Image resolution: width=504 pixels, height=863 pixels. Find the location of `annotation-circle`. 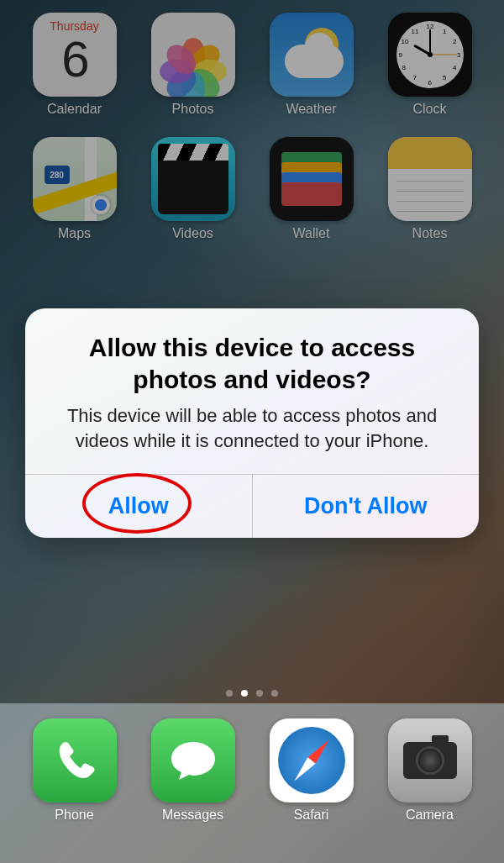

annotation-circle is located at coordinates (137, 503).